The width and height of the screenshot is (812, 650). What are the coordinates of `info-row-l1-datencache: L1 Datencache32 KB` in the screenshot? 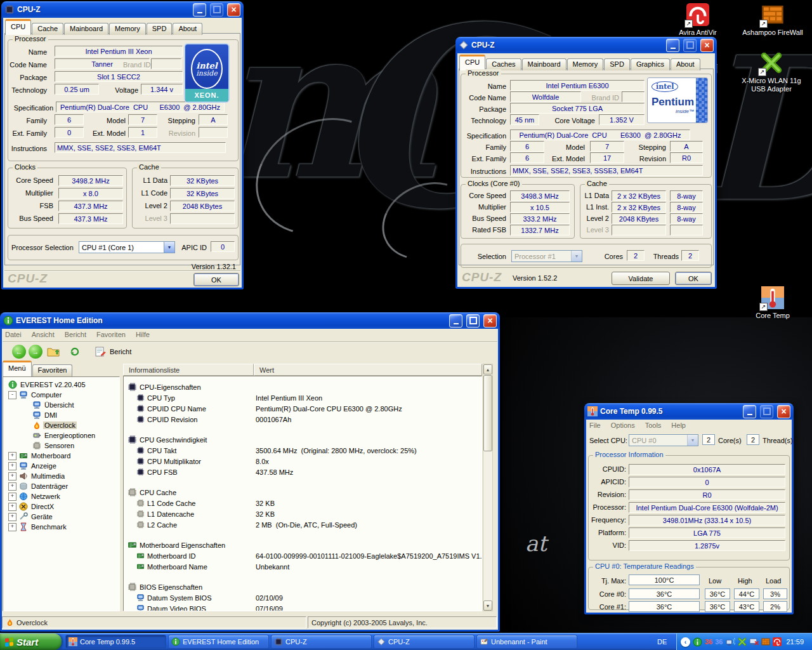 It's located at (303, 514).